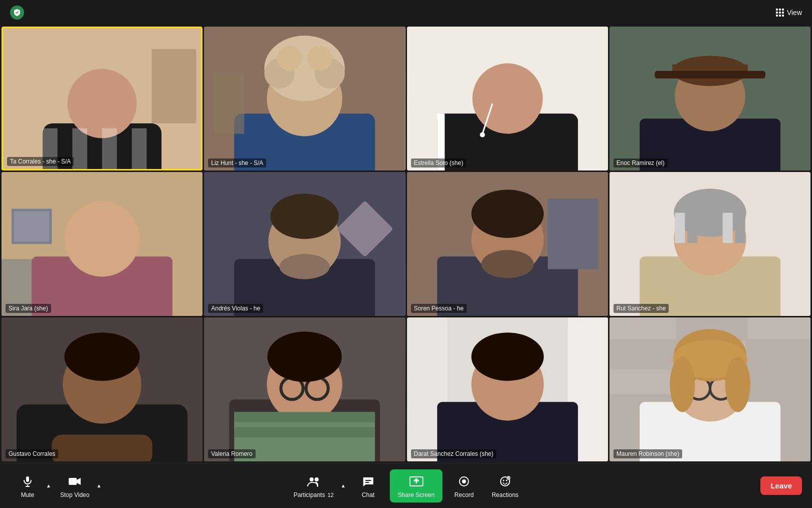  Describe the element at coordinates (794, 13) in the screenshot. I see `view-label: View` at that location.